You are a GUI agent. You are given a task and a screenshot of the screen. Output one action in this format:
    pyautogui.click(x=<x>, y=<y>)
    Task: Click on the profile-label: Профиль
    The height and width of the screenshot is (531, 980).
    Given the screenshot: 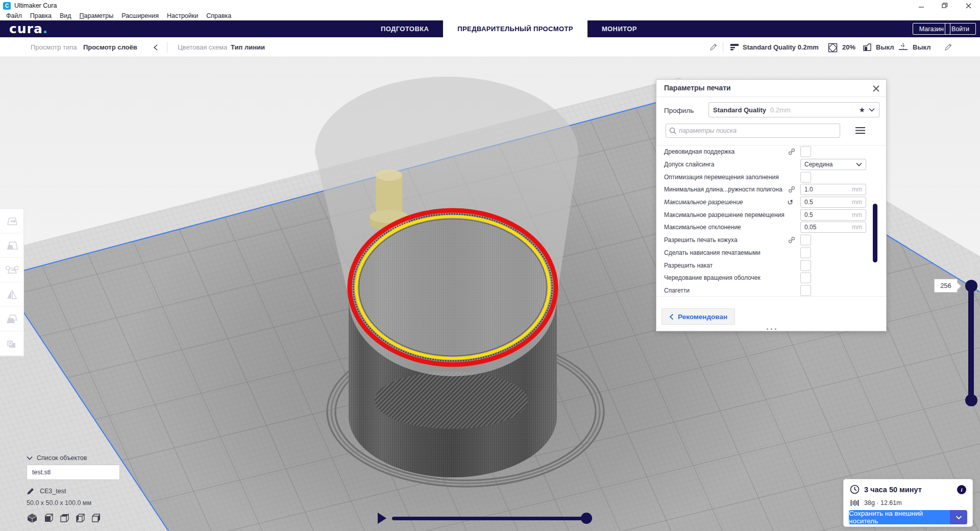 What is the action you would take?
    pyautogui.click(x=679, y=110)
    